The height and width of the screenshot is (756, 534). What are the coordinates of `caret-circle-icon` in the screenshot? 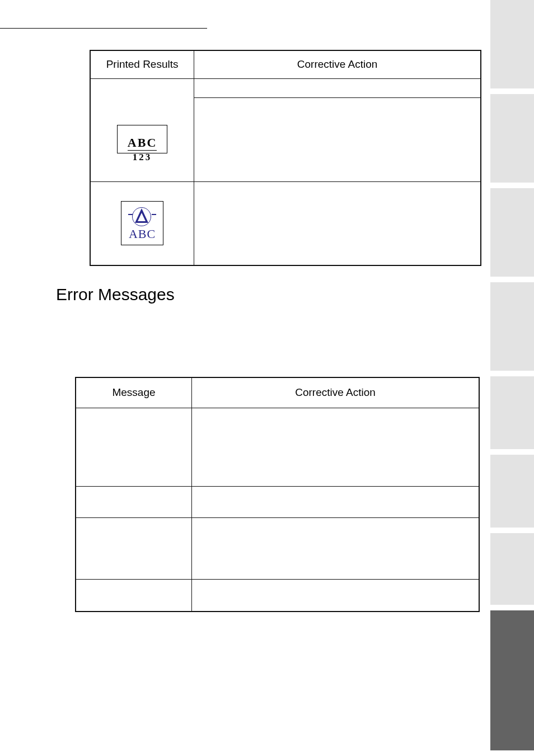 It's located at (142, 217).